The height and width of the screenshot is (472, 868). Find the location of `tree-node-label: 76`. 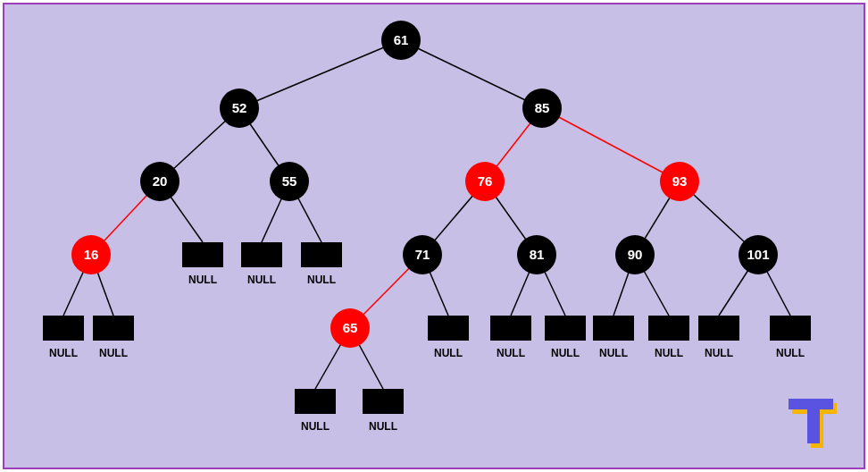

tree-node-label: 76 is located at coordinates (486, 181).